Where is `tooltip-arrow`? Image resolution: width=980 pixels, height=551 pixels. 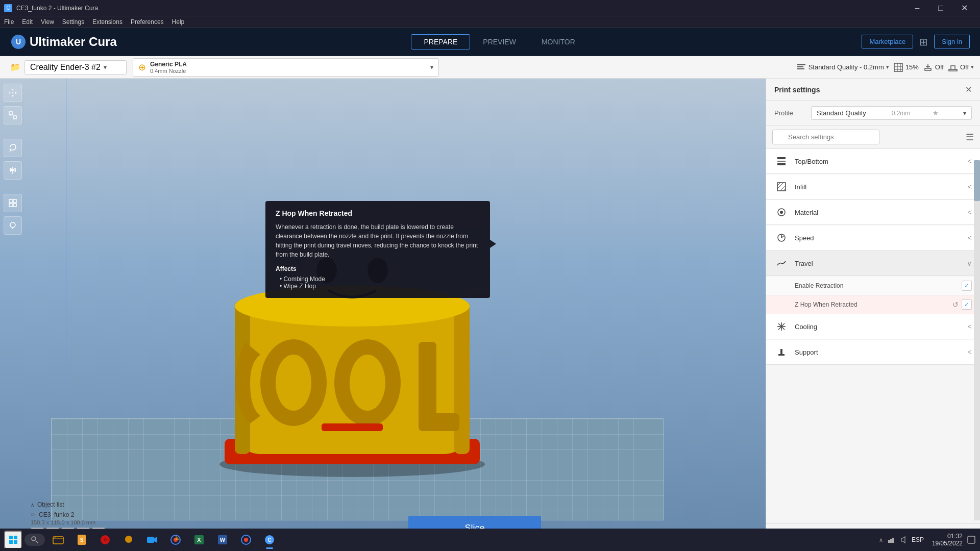 tooltip-arrow is located at coordinates (493, 244).